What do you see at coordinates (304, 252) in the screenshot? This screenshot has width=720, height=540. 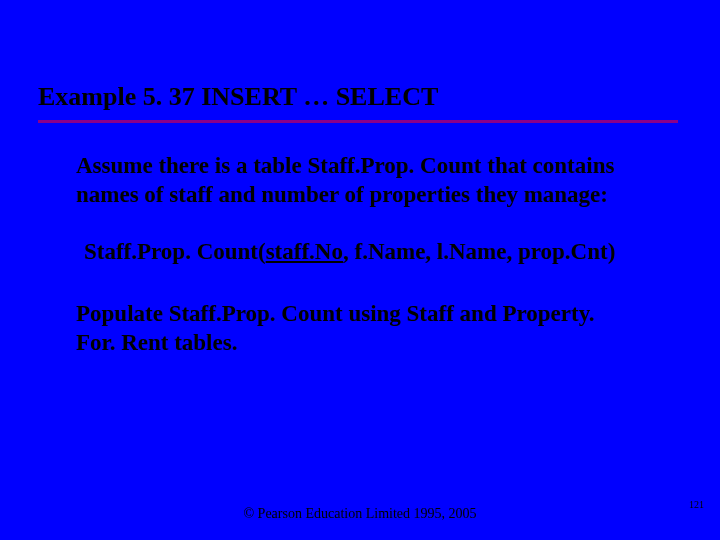 I see `schema-primary-key: staff.No` at bounding box center [304, 252].